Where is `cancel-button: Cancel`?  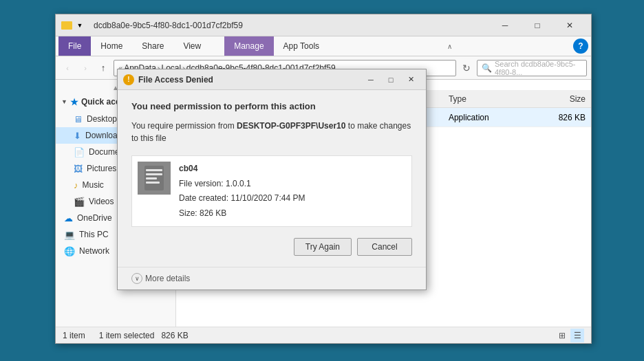 cancel-button: Cancel is located at coordinates (385, 247).